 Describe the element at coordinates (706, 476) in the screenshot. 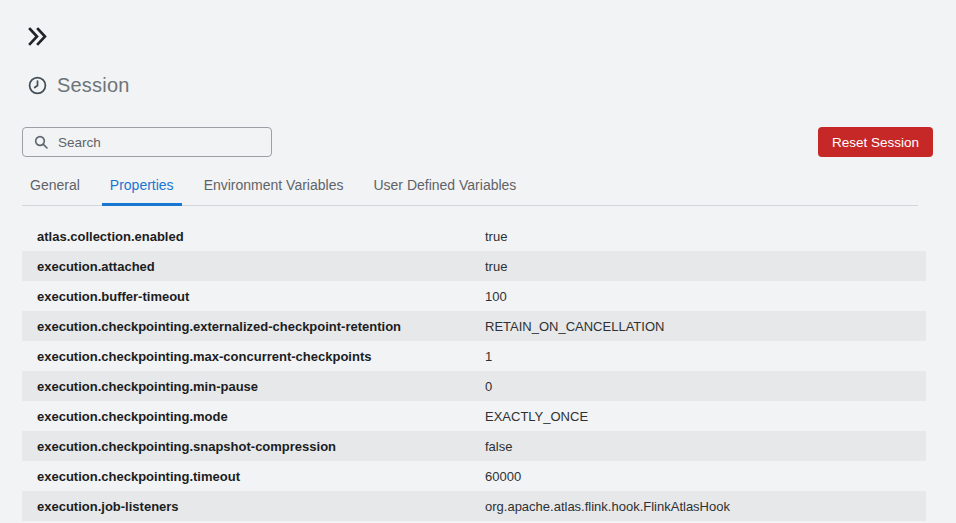

I see `property-value: 60000` at that location.